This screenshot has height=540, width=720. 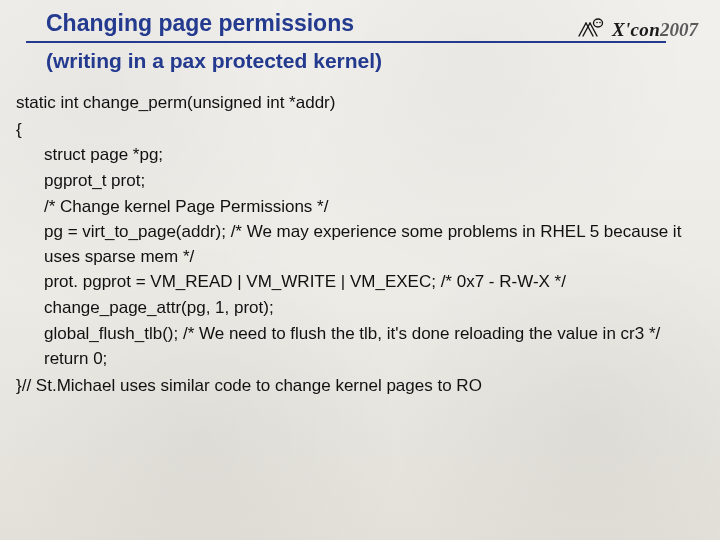 What do you see at coordinates (591, 30) in the screenshot?
I see `xcon-mascot-icon` at bounding box center [591, 30].